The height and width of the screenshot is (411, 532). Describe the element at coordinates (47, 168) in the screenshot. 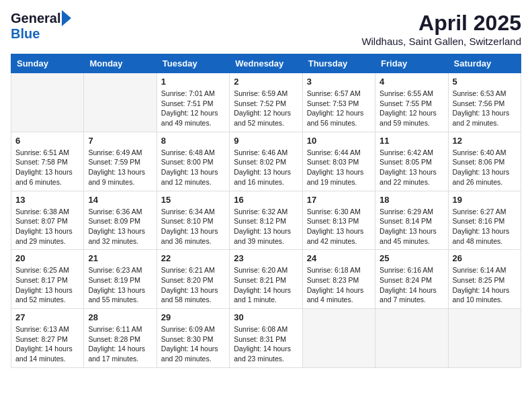

I see `day-detail: Sunrise: 6:51 AMSunset: 7:58 PMDaylight:…` at that location.